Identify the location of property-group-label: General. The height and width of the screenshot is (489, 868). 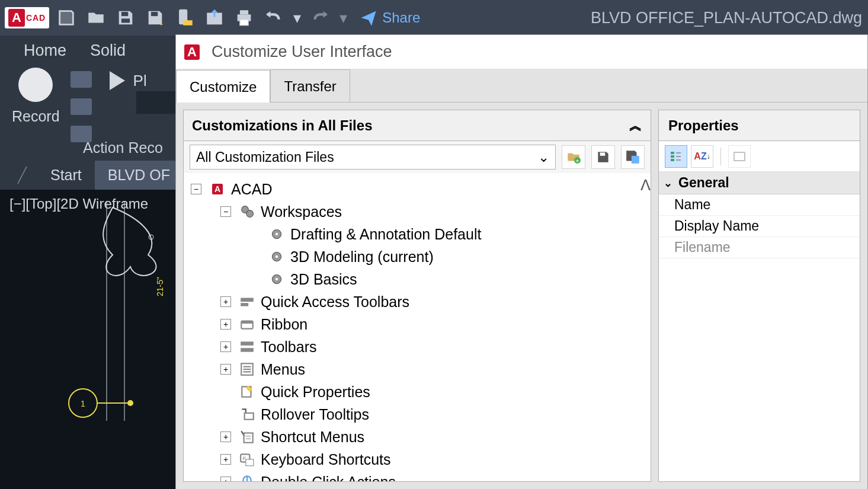
(704, 183).